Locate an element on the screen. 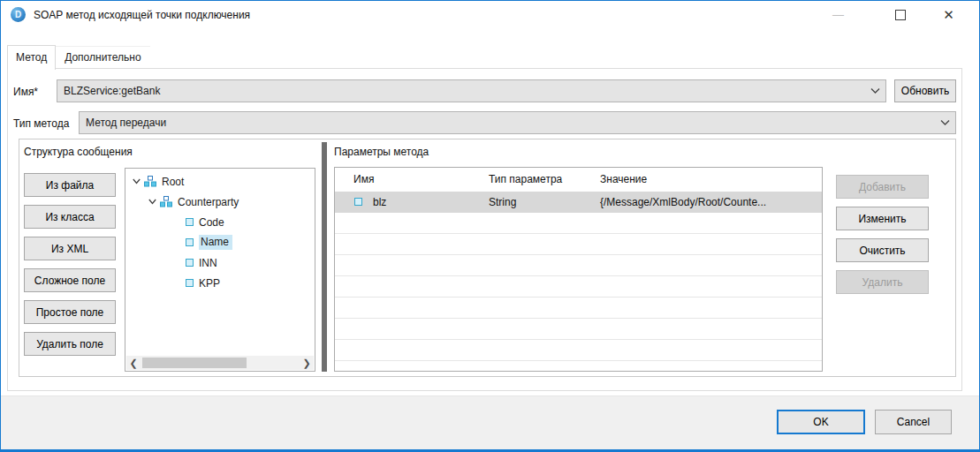 The image size is (980, 452). method-type-value: Метод передачи is located at coordinates (125, 123).